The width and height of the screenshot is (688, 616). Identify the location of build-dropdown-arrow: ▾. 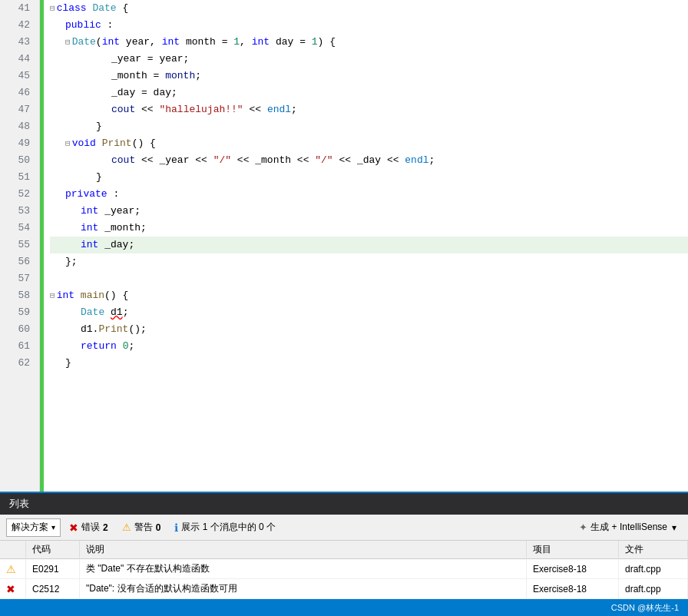
(674, 528).